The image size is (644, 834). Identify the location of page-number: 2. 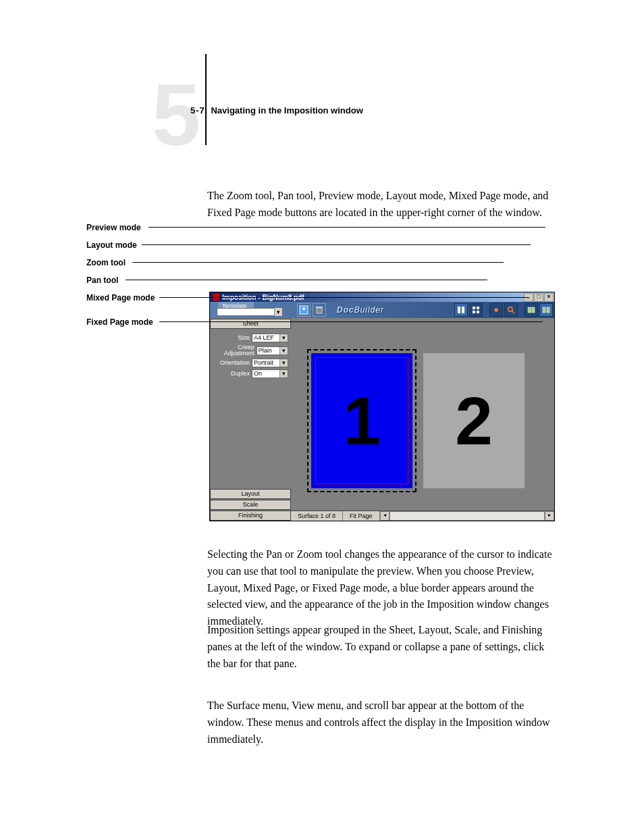
(474, 421).